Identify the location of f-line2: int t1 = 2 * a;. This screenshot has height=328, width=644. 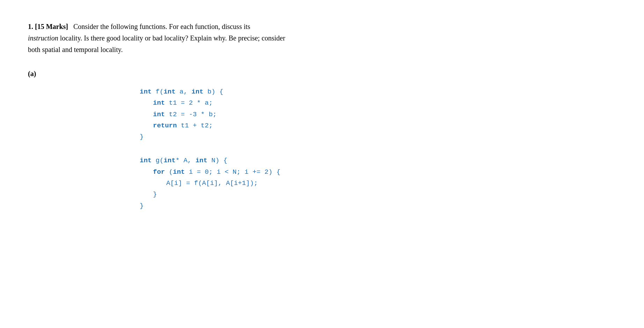
(384, 103).